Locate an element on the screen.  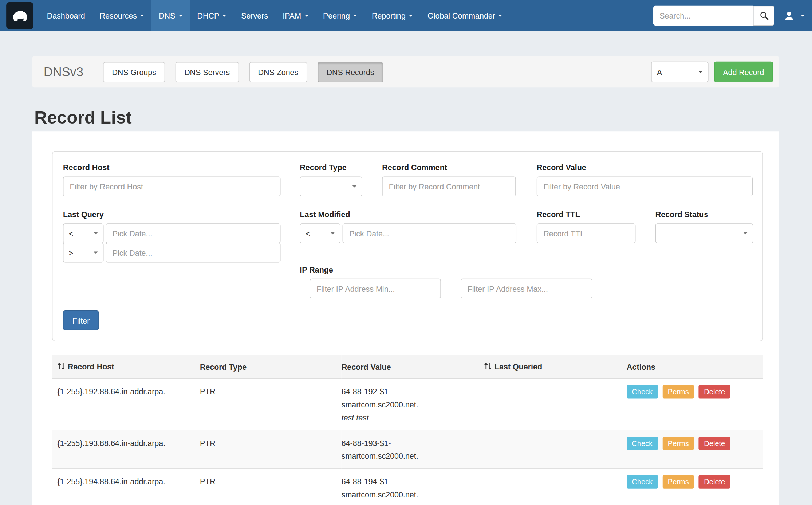
tab-dns-zones: DNS Zones is located at coordinates (278, 72).